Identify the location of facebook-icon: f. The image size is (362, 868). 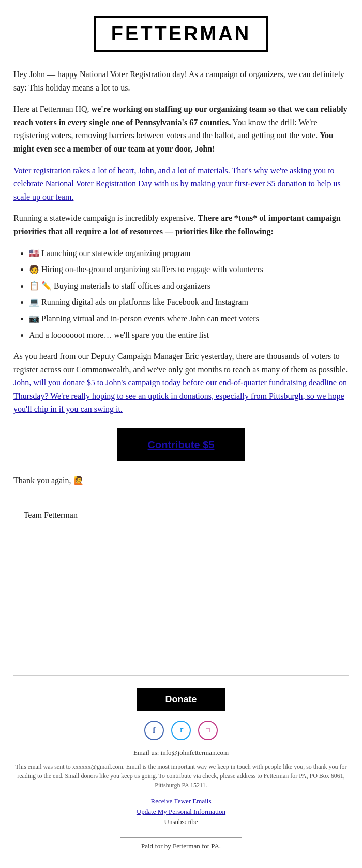
(154, 730).